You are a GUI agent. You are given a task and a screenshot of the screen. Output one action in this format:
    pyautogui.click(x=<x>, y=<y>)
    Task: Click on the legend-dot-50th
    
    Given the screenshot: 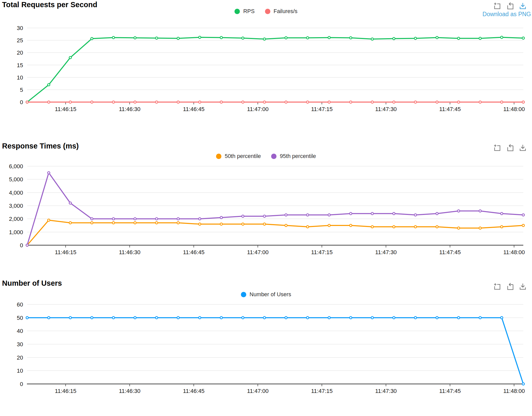 What is the action you would take?
    pyautogui.click(x=219, y=156)
    